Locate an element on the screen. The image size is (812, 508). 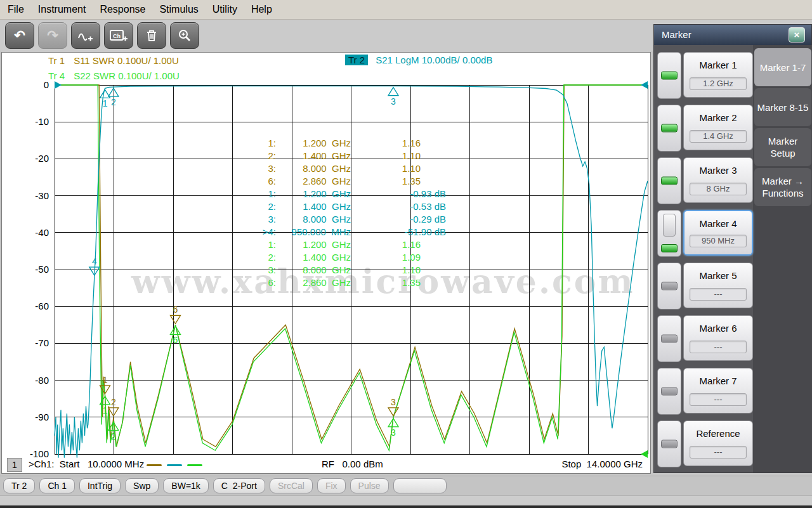
window-bottom-edge is located at coordinates (406, 507).